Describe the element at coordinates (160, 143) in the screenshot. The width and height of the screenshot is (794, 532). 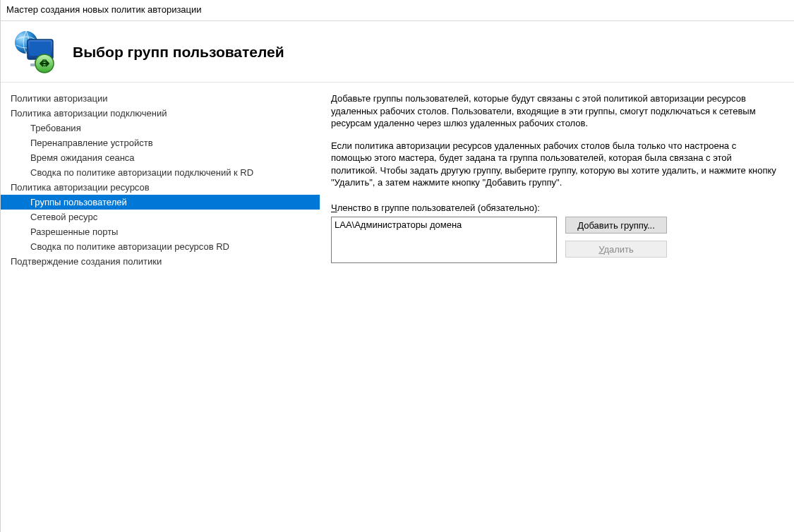
I see `nav-item: Перенаправление устройств` at that location.